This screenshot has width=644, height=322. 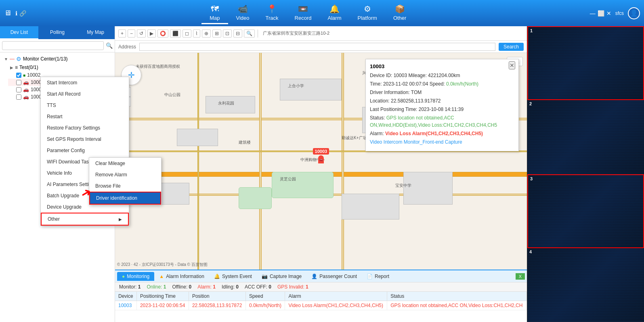 What do you see at coordinates (206, 33) in the screenshot?
I see `cross-button: ⊕` at bounding box center [206, 33].